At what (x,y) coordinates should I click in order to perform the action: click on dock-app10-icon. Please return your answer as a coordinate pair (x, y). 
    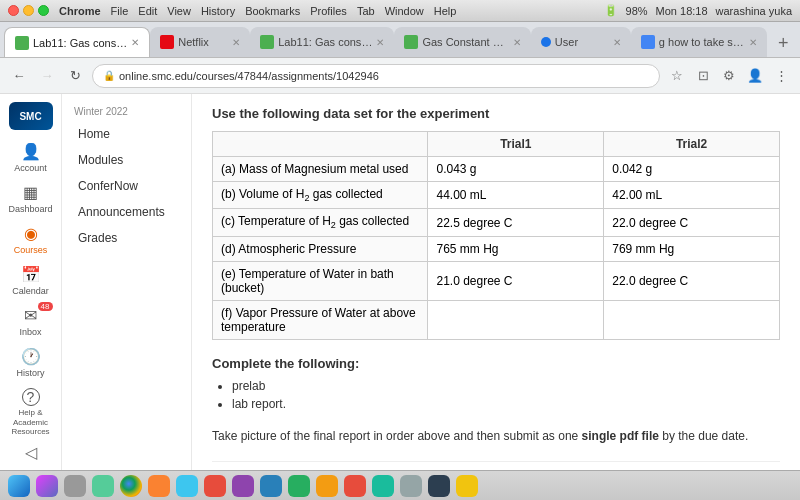
    Looking at the image, I should click on (271, 486).